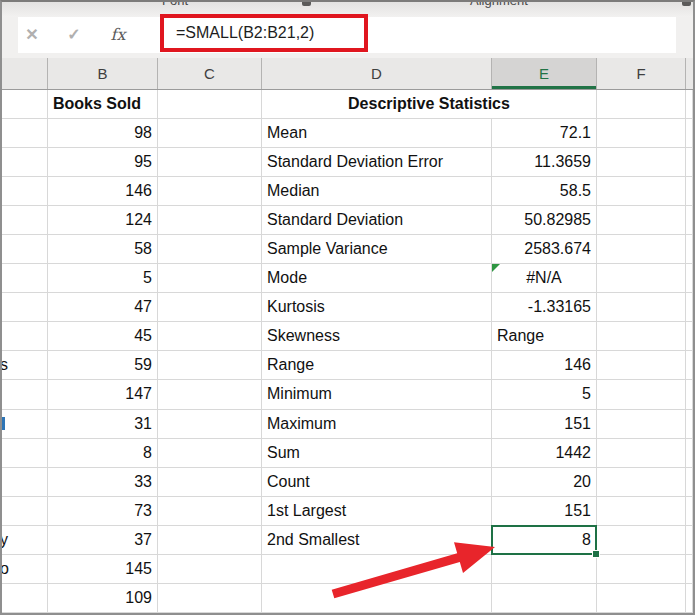  I want to click on statistic-label-cell: Sum, so click(377, 454).